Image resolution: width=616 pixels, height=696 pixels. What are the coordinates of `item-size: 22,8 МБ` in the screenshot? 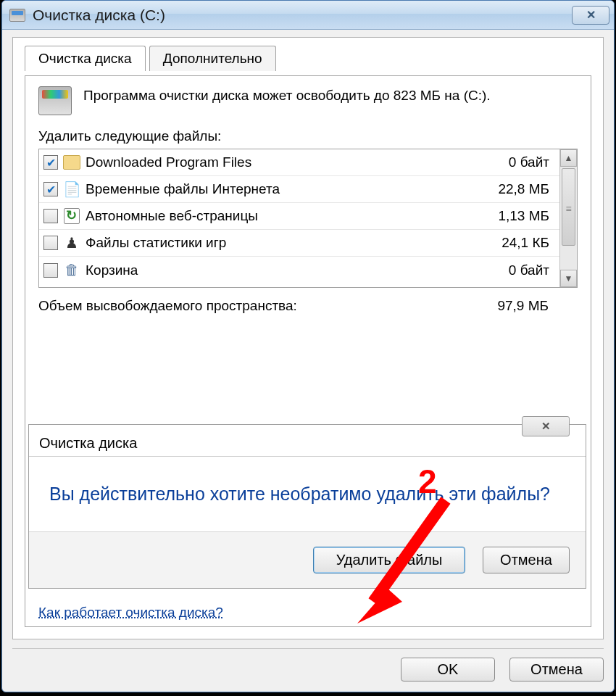 It's located at (520, 189).